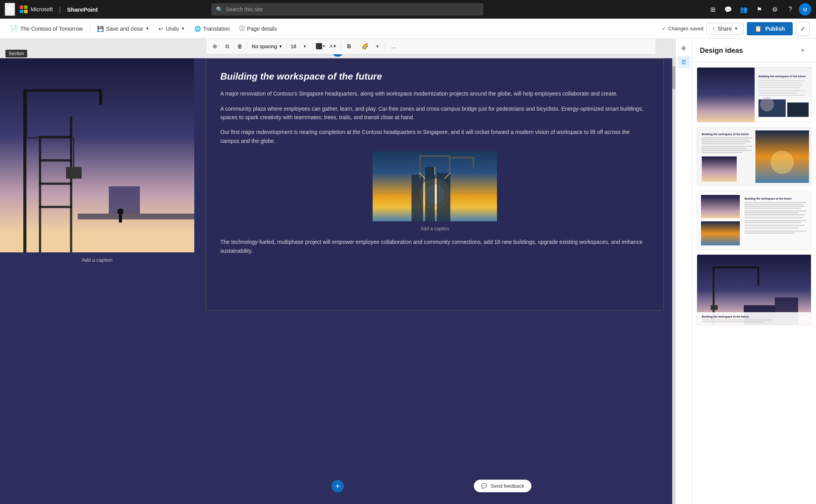 The height and width of the screenshot is (504, 816). What do you see at coordinates (803, 29) in the screenshot?
I see `expand-collapse-btn: ⤢` at bounding box center [803, 29].